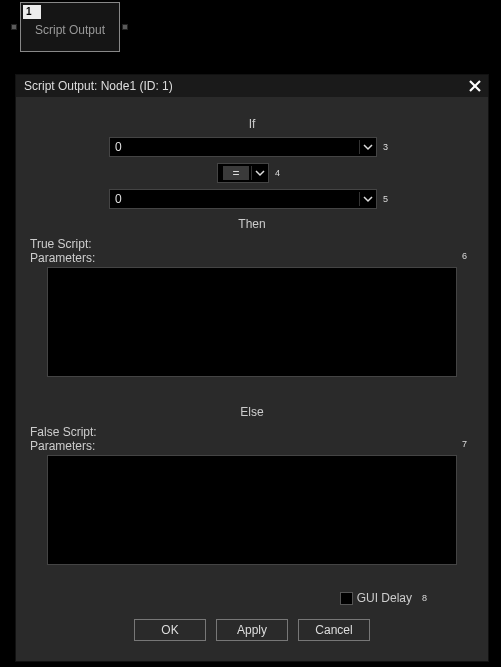  I want to click on if-operator-select: =, so click(243, 173).